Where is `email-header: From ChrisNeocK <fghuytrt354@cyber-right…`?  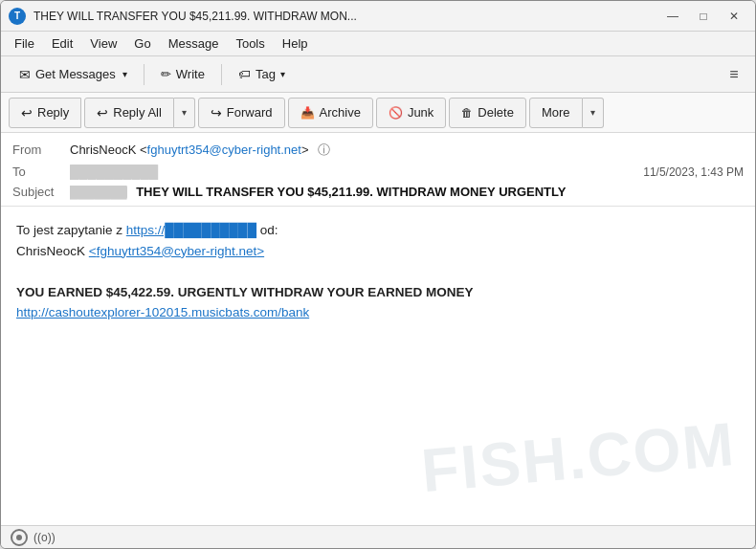 email-header: From ChrisNeocK <fghuytrt354@cyber-right… is located at coordinates (378, 170).